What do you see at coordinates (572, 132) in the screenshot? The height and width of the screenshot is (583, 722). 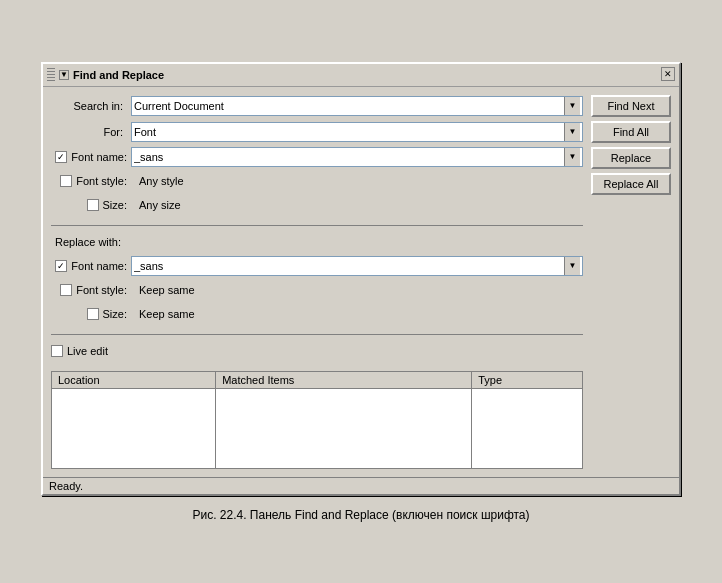 I see `for-arrow: ▼` at bounding box center [572, 132].